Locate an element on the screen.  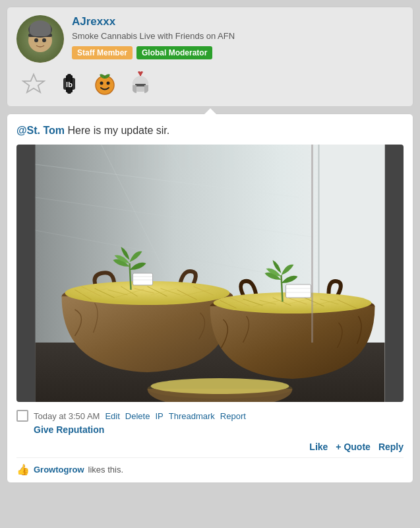
profile-info: AJrexxx Smoke Cannabis Live with Friends… is located at coordinates (153, 37).